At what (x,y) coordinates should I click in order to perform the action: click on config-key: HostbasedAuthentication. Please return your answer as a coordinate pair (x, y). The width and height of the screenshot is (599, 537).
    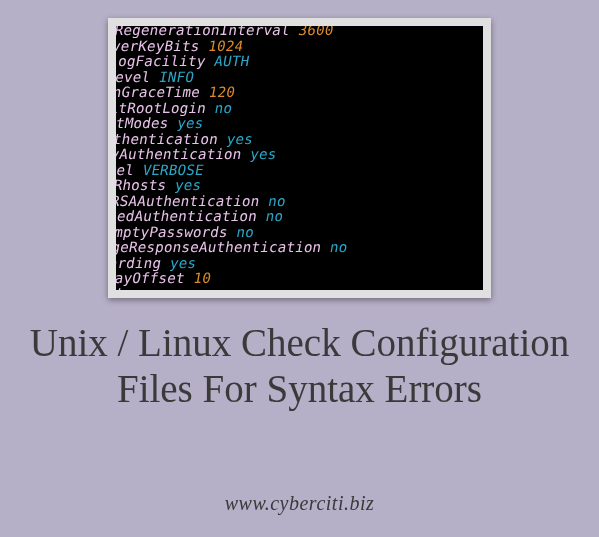
    Looking at the image, I should click on (183, 216).